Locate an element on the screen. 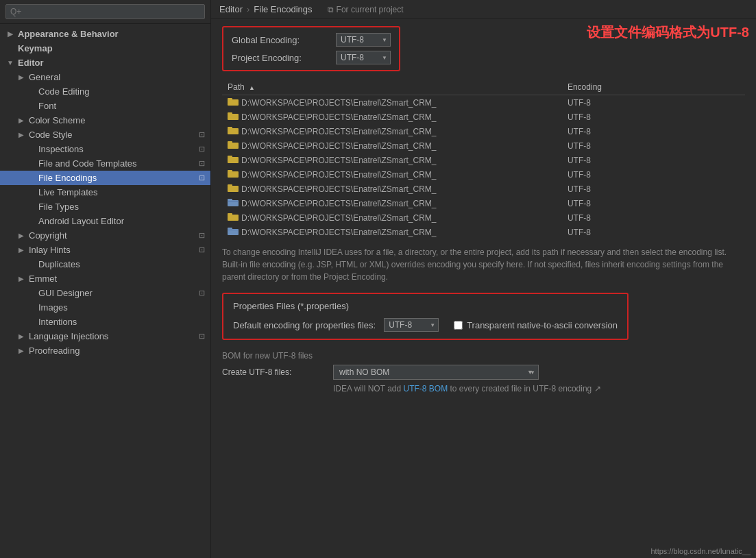  sidebar-item-label: Appearance & Behavior is located at coordinates (69, 34).